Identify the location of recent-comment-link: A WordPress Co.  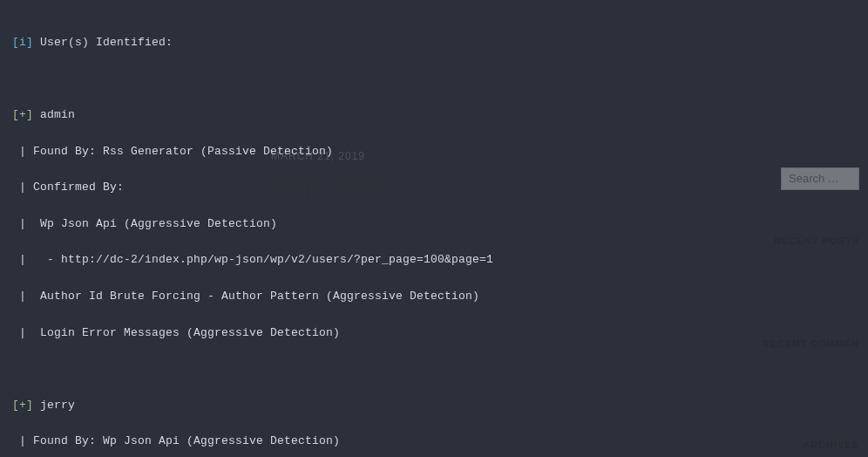
(817, 387).